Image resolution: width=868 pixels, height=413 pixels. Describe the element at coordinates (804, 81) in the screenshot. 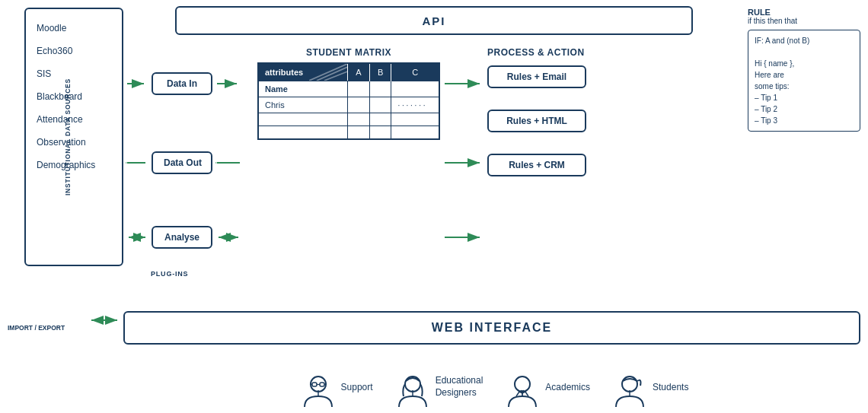

I see `rule-content-box: IF: A and (not B) Hi { name }, Here are …` at that location.